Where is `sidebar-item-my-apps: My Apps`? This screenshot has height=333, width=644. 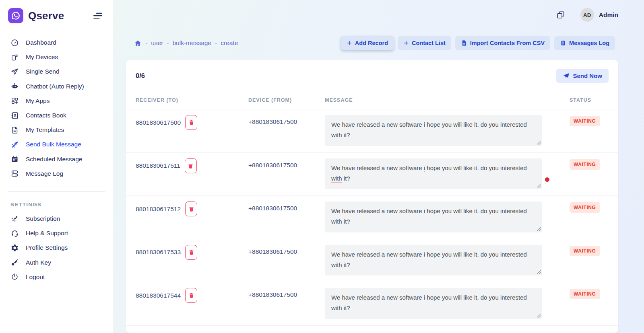
sidebar-item-my-apps: My Apps is located at coordinates (56, 101).